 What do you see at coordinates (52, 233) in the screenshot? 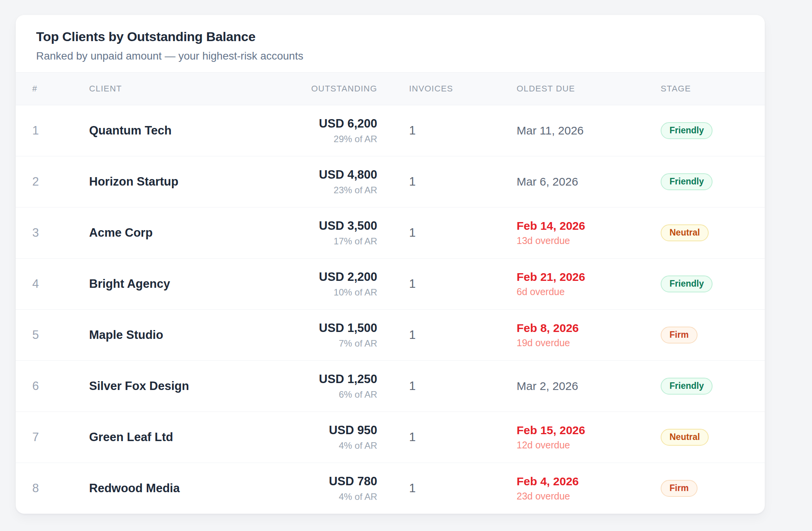
I see `rank-number: 3` at bounding box center [52, 233].